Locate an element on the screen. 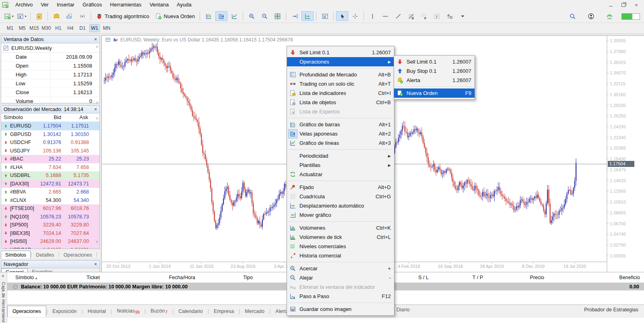 Image resolution: width=644 pixels, height=323 pixels. tab-buz-n: Buzón7 is located at coordinates (159, 311).